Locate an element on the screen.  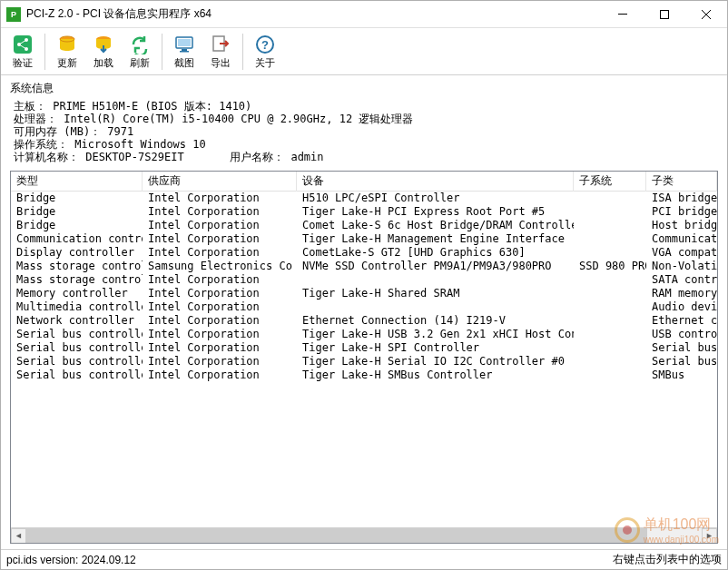
table-cell: Mass storage controller is located at coordinates (76, 267).